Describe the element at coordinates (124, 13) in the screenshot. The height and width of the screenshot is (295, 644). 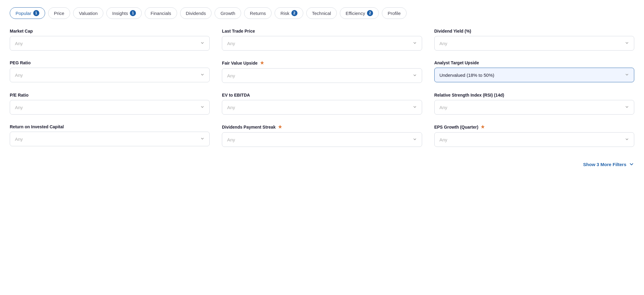
I see `tag-insights: Insights1` at that location.